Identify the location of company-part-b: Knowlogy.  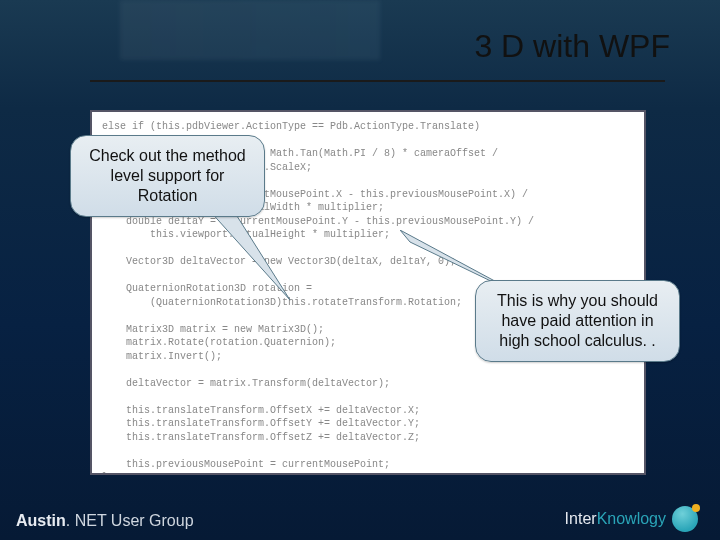
(632, 518).